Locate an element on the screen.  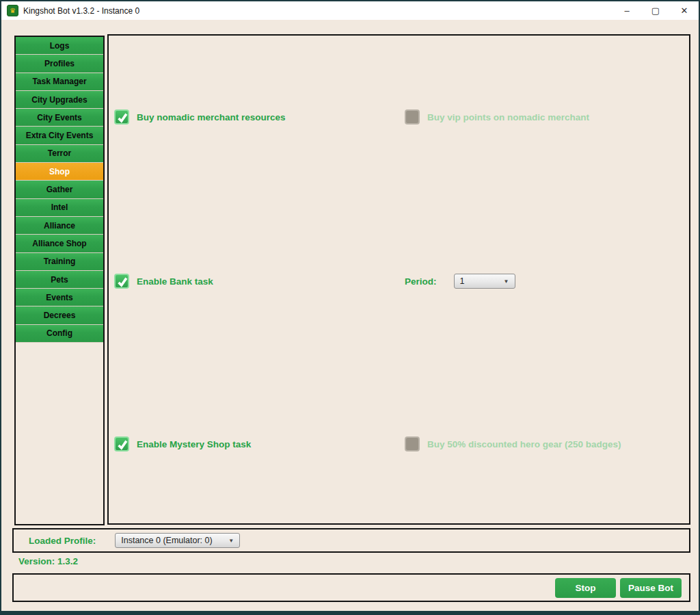
sidebar-item-alliance-shop: Alliance Shop is located at coordinates (59, 244).